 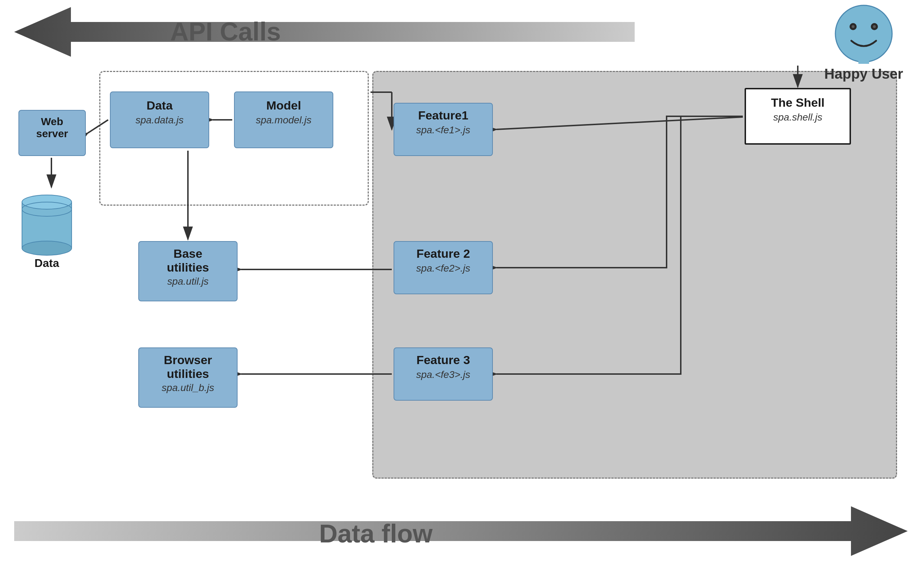 I want to click on feature1-box: Feature1 spa.<fe1>.js, so click(x=443, y=129).